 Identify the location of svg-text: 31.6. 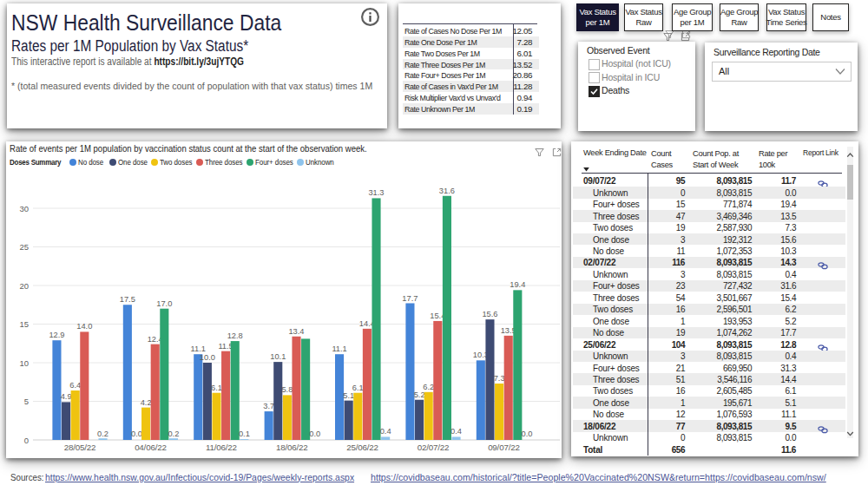
(447, 191).